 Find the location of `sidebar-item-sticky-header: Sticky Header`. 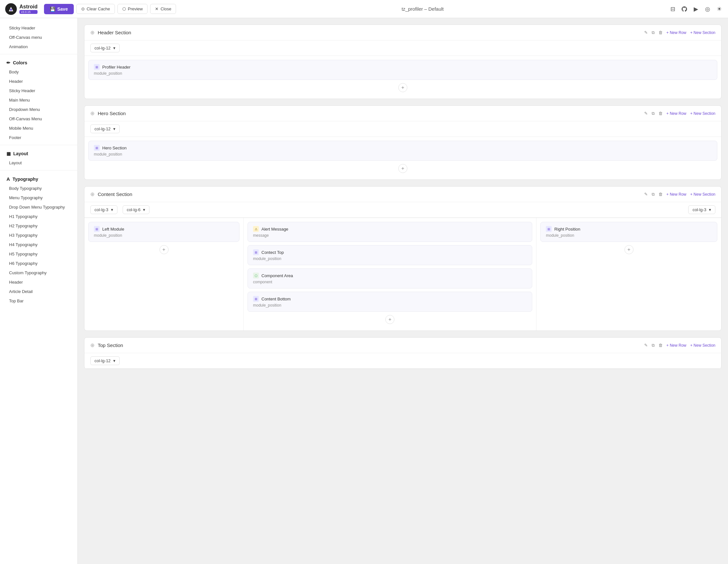

sidebar-item-sticky-header: Sticky Header is located at coordinates (39, 91).